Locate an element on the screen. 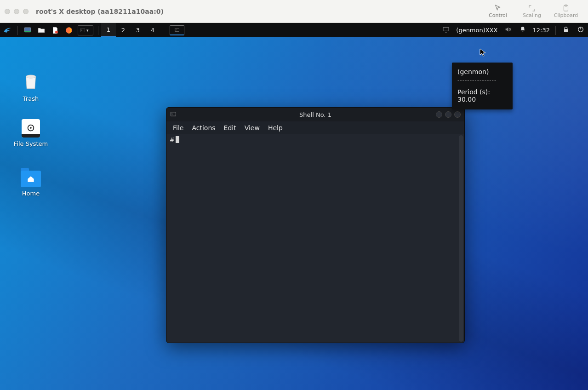 The width and height of the screenshot is (588, 390). workspace-1: 1 is located at coordinates (108, 30).